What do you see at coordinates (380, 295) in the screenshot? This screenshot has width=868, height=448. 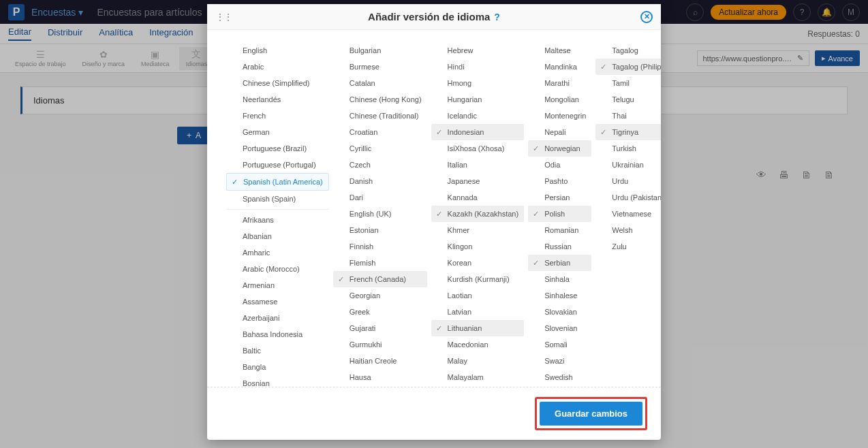 I see `language-option: Georgian` at bounding box center [380, 295].